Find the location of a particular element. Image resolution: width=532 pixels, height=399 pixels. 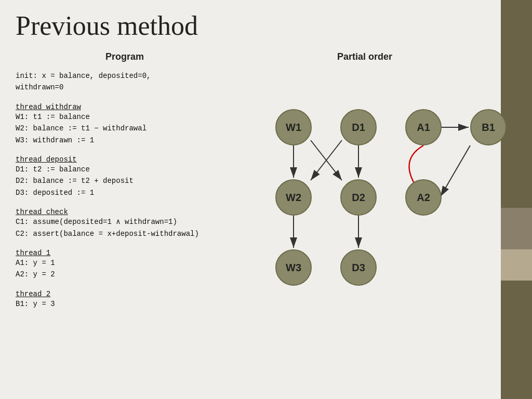

node-w2: W2 is located at coordinates (294, 197).